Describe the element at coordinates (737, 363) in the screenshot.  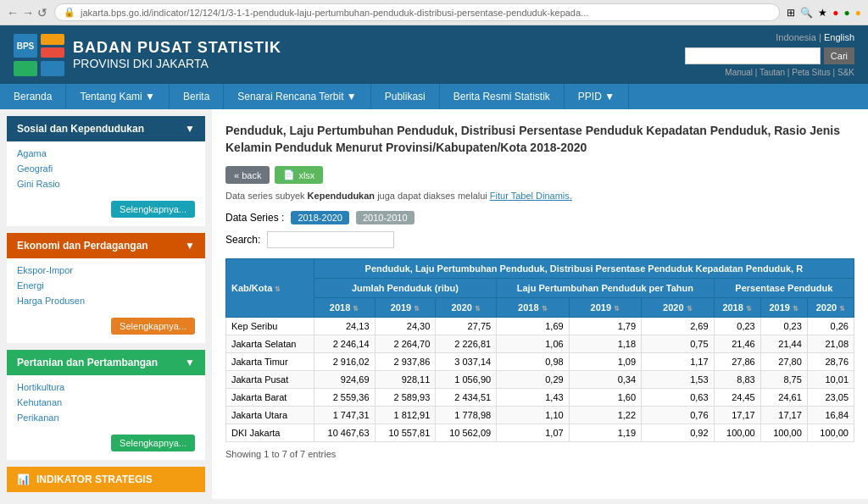
I see `cell-persentase-0: 27,86` at that location.